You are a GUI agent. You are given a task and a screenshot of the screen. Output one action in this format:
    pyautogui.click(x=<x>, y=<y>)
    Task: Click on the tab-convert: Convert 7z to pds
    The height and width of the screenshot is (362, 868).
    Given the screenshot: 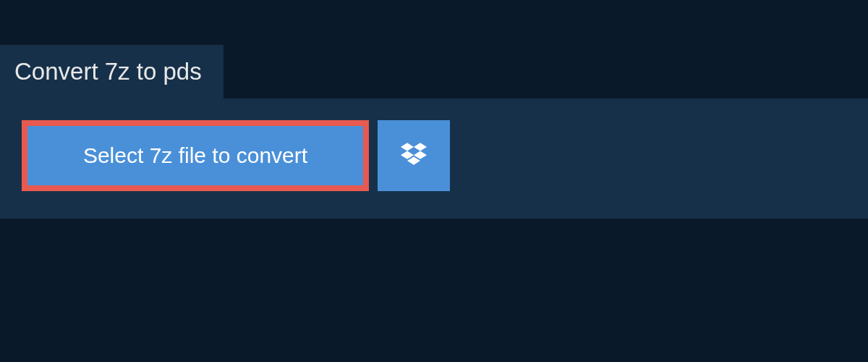 What is the action you would take?
    pyautogui.click(x=111, y=72)
    